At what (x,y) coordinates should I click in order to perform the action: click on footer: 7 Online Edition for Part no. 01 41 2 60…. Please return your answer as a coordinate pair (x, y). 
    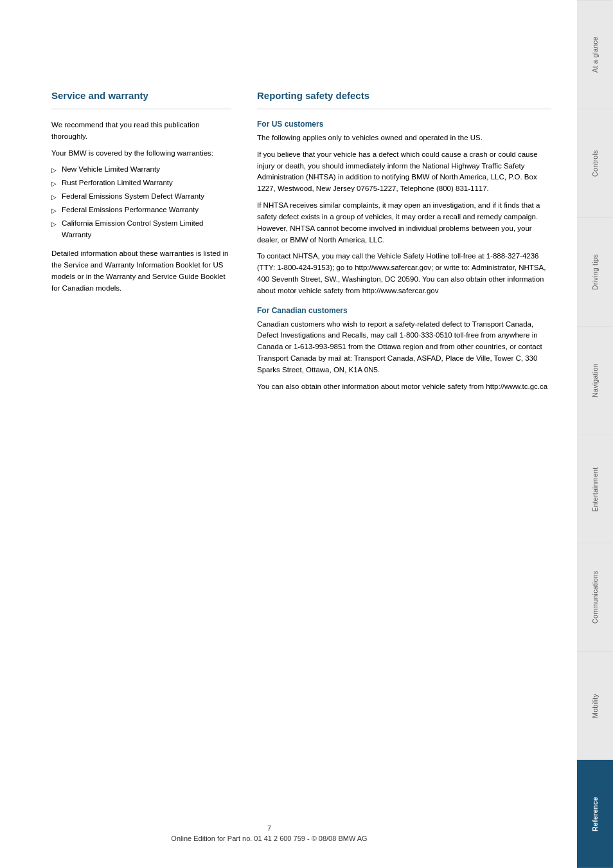
    Looking at the image, I should click on (269, 833).